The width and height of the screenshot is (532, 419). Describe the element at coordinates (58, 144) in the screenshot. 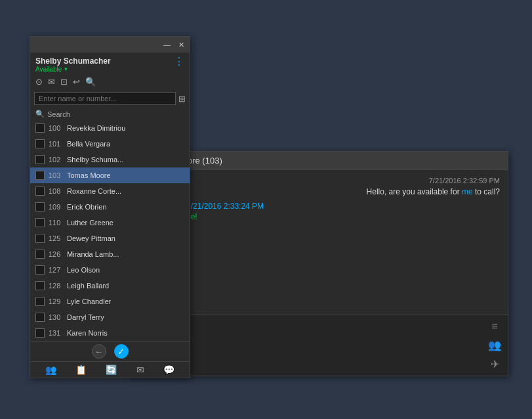

I see `contact-number: 101` at that location.